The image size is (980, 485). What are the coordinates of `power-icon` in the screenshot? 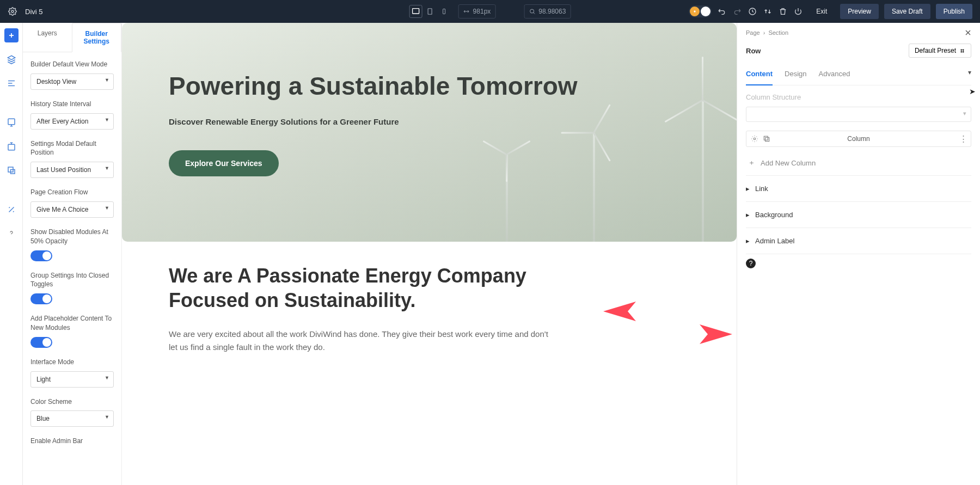 It's located at (798, 11).